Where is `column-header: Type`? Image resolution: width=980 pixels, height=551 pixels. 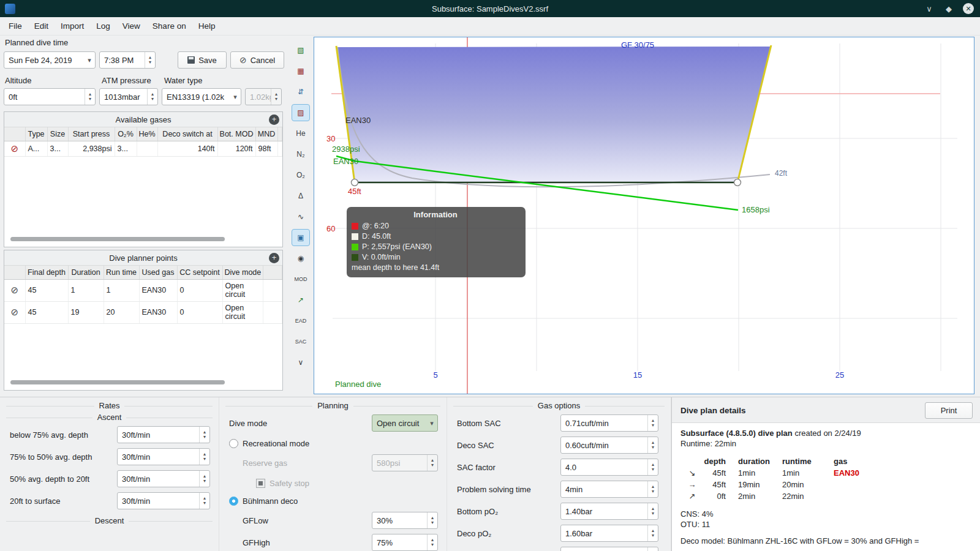
column-header: Type is located at coordinates (36, 135).